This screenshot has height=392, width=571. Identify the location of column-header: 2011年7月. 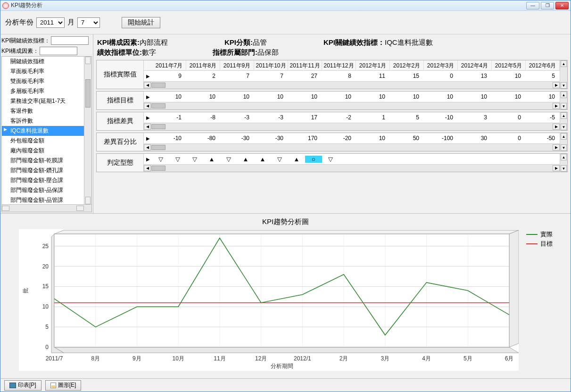
(169, 65).